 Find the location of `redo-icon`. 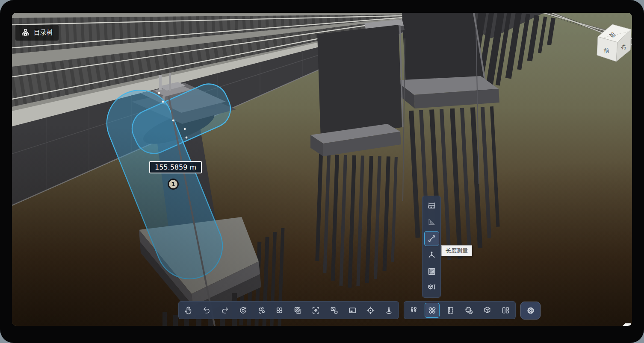

redo-icon is located at coordinates (225, 310).